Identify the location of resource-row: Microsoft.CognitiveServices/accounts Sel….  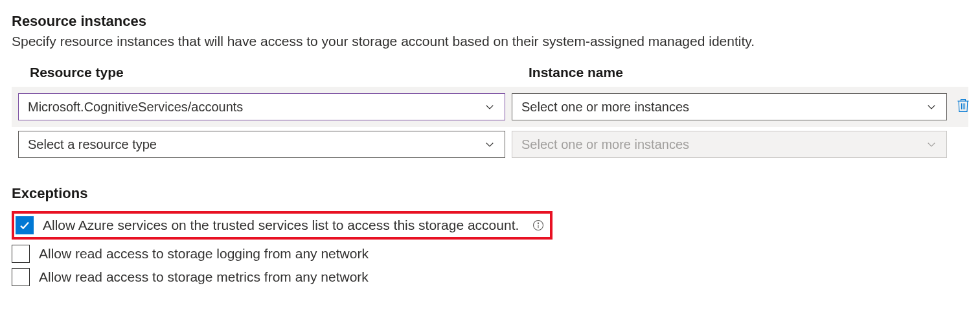
(490, 107).